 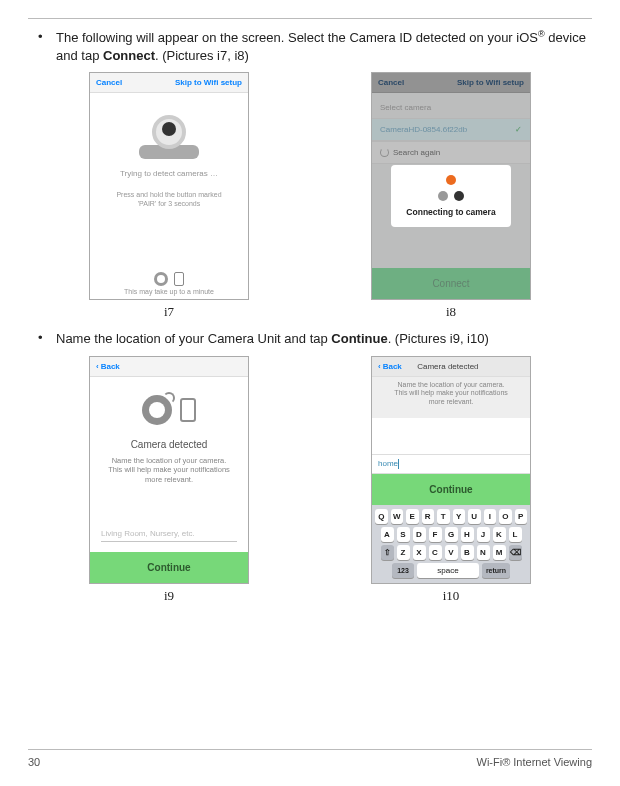 What do you see at coordinates (451, 312) in the screenshot?
I see `caption: i8` at bounding box center [451, 312].